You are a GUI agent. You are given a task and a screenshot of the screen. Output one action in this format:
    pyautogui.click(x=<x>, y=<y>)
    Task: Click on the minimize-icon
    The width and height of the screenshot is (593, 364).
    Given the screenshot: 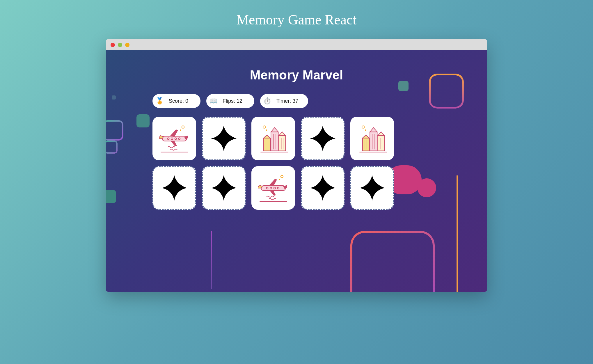 What is the action you would take?
    pyautogui.click(x=120, y=45)
    